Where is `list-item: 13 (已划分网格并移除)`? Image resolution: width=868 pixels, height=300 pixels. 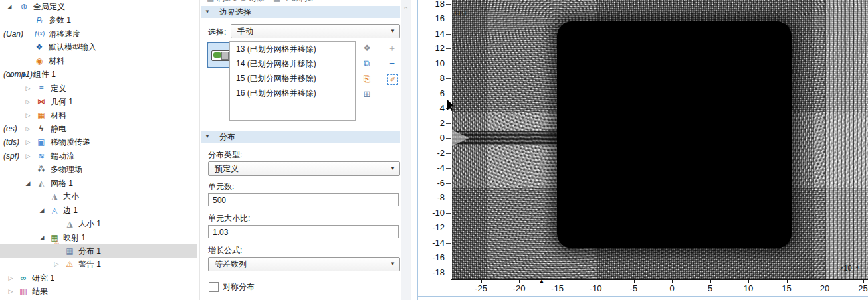 list-item: 13 (已划分网格并移除) is located at coordinates (292, 49).